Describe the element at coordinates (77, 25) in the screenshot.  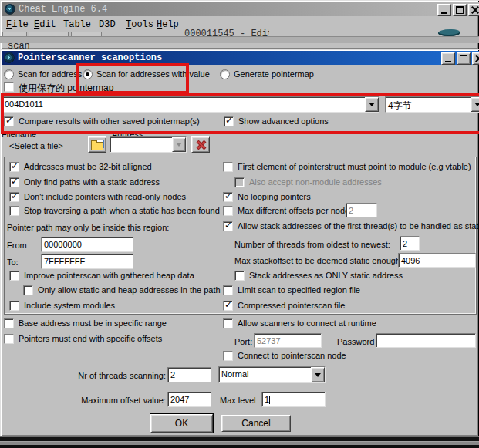
I see `menu-table: Table` at that location.